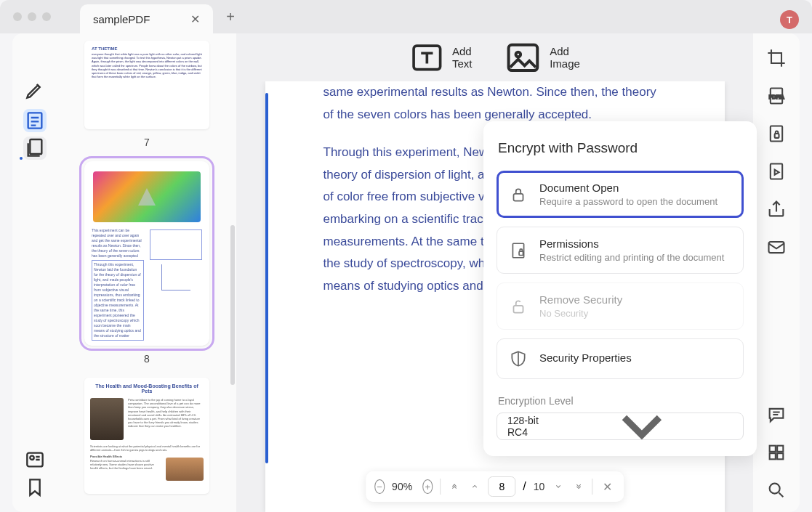 The height and width of the screenshot is (512, 812). Describe the element at coordinates (403, 487) in the screenshot. I see `zoom-value: 90%` at that location.